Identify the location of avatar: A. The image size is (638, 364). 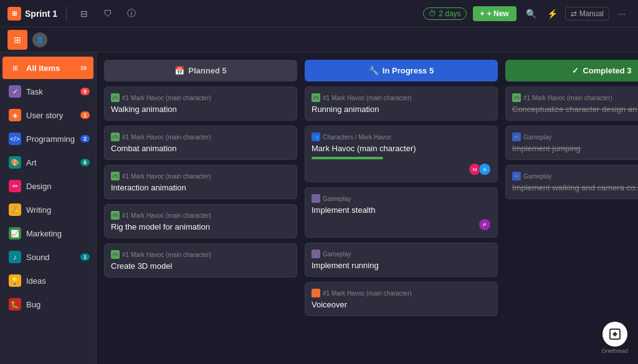
(485, 169).